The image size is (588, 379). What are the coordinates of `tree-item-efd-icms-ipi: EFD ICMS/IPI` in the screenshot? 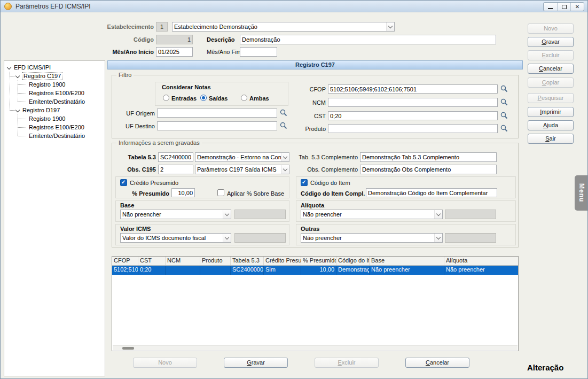 It's located at (54, 67).